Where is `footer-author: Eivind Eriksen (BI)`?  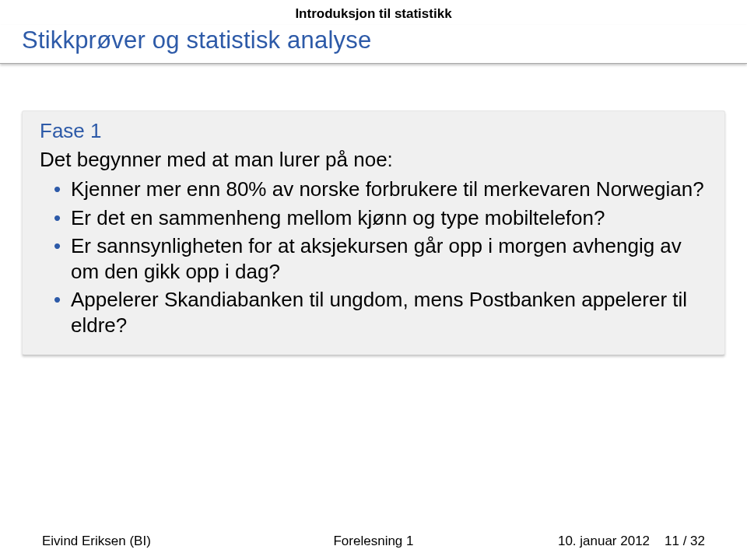 footer-author: Eivind Eriksen (BI) is located at coordinates (153, 541).